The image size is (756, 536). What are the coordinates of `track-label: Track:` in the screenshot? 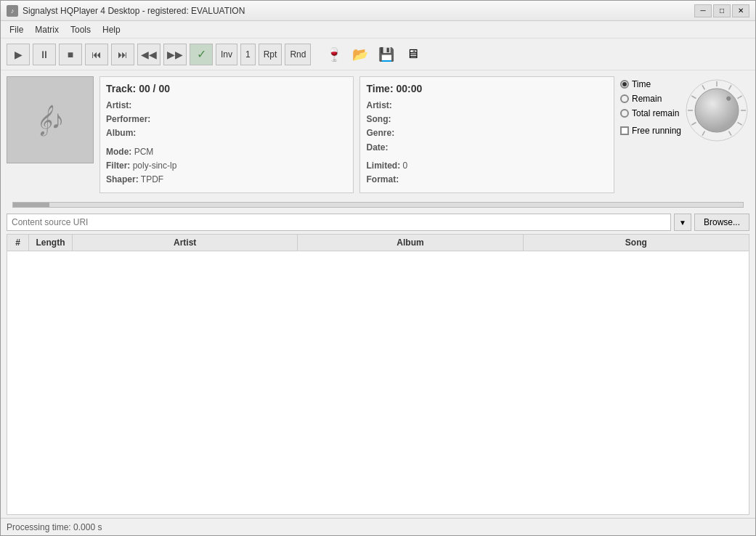 It's located at (122, 89).